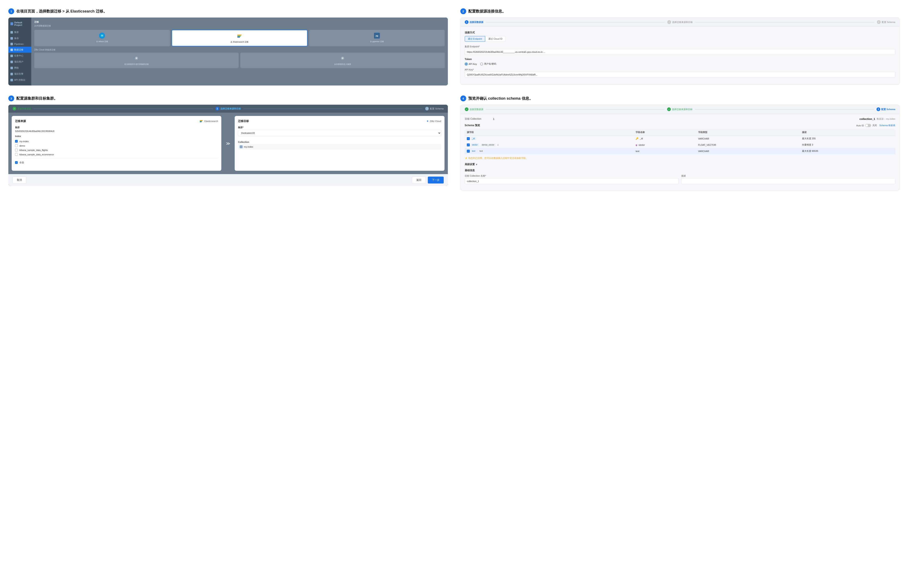 This screenshot has height=588, width=908. Describe the element at coordinates (477, 164) in the screenshot. I see `chevron-down-icon: ∨` at that location.